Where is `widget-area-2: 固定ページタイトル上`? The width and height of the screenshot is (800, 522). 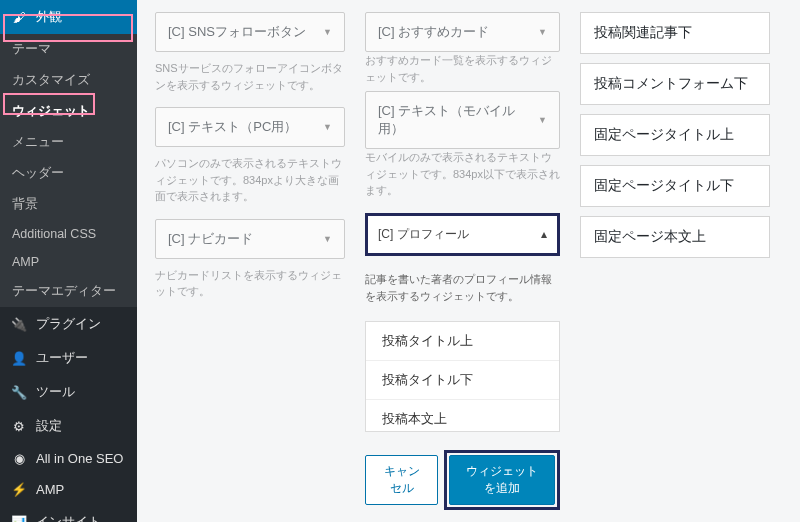
widget-area-2: 固定ページタイトル上 is located at coordinates (675, 135).